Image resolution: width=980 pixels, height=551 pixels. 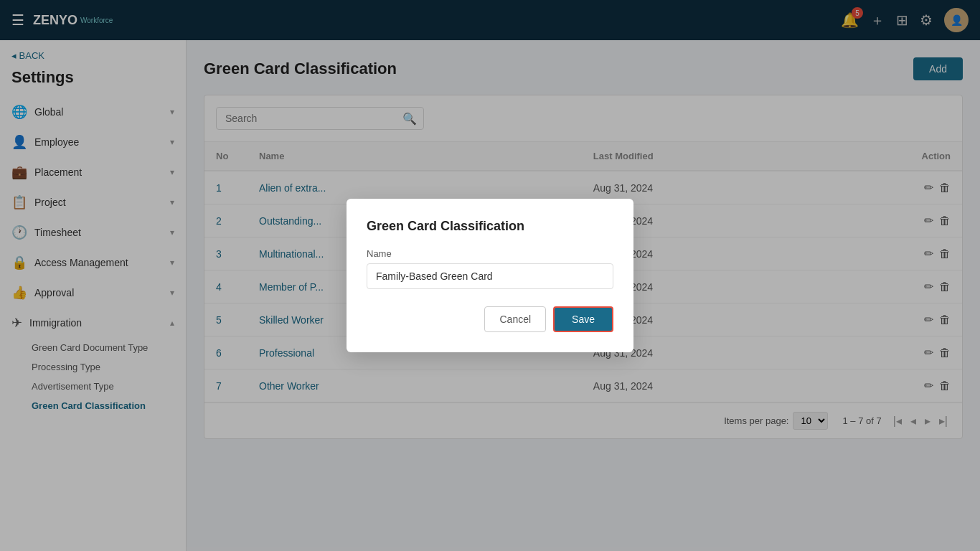 I want to click on modal-name-input, so click(x=490, y=276).